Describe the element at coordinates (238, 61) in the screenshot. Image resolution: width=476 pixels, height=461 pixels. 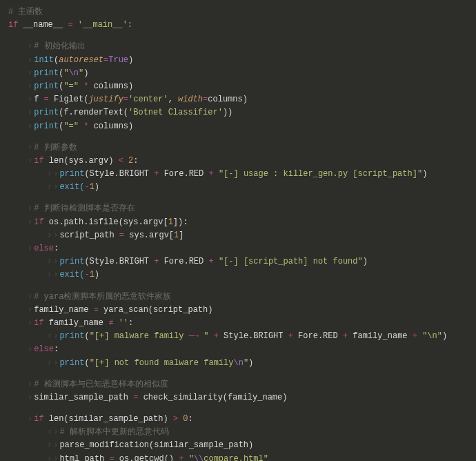
I see `code-line: ›init(autoreset=True)` at that location.